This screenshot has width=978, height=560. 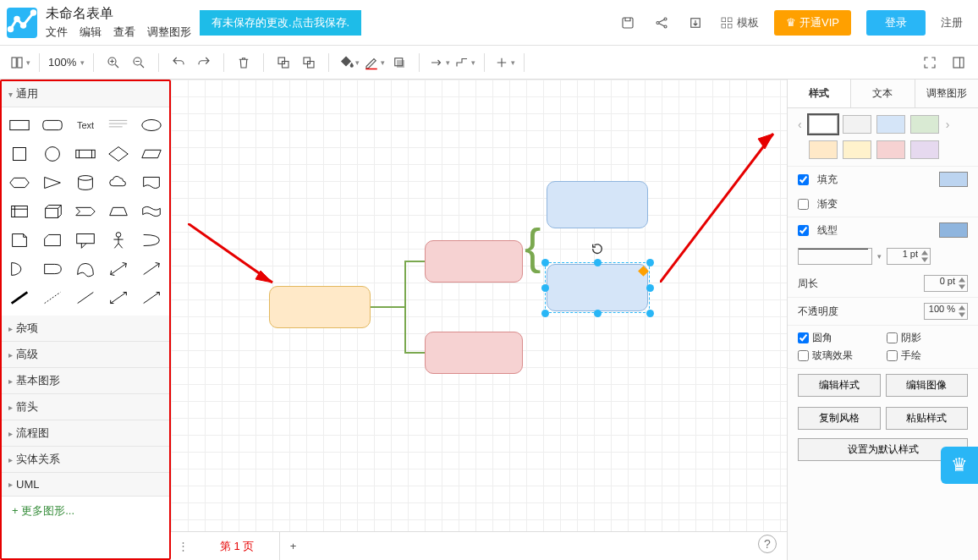 What do you see at coordinates (169, 32) in the screenshot?
I see `menu-shape: 调整图形` at bounding box center [169, 32].